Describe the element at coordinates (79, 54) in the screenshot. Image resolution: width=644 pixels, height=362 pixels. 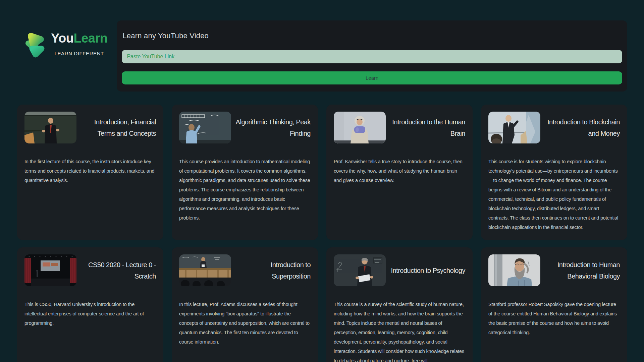
I see `brand-tagline: LEARN DIFFERENT` at that location.